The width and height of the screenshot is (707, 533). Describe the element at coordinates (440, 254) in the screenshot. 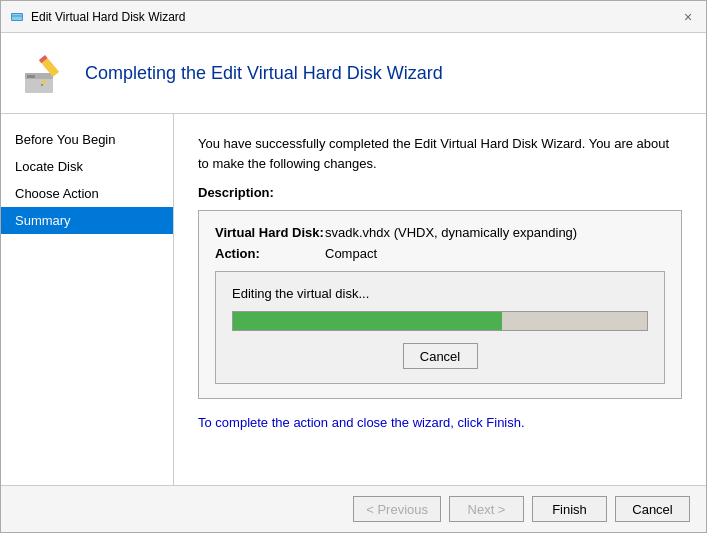

I see `info-row-action: Action: Compact` at that location.